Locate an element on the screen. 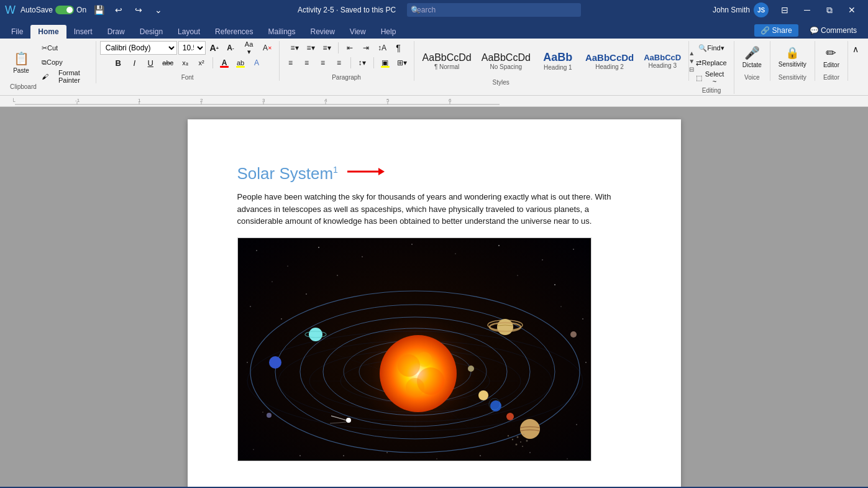  word-icon: W is located at coordinates (10, 10).